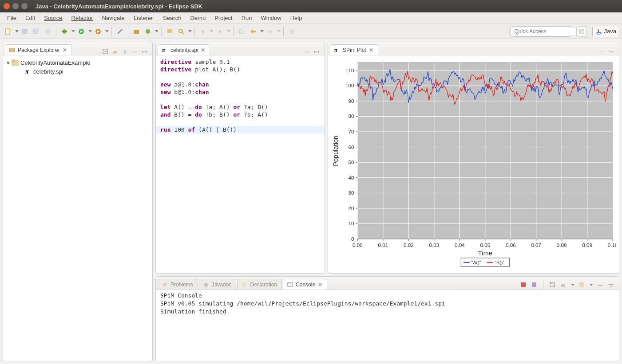 The width and height of the screenshot is (622, 364). Describe the element at coordinates (64, 31) in the screenshot. I see `debug-button` at that location.